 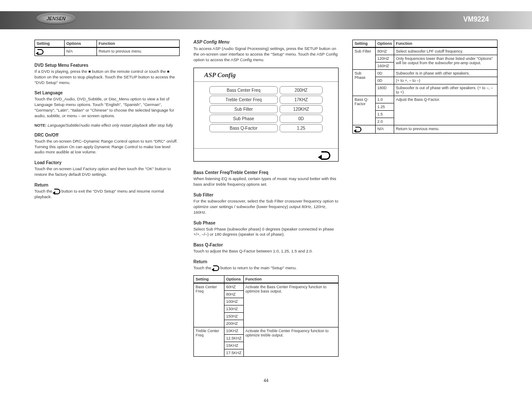 I want to click on sub-filter-desc: For the subwoofer crossover, select the …, so click(x=266, y=207).